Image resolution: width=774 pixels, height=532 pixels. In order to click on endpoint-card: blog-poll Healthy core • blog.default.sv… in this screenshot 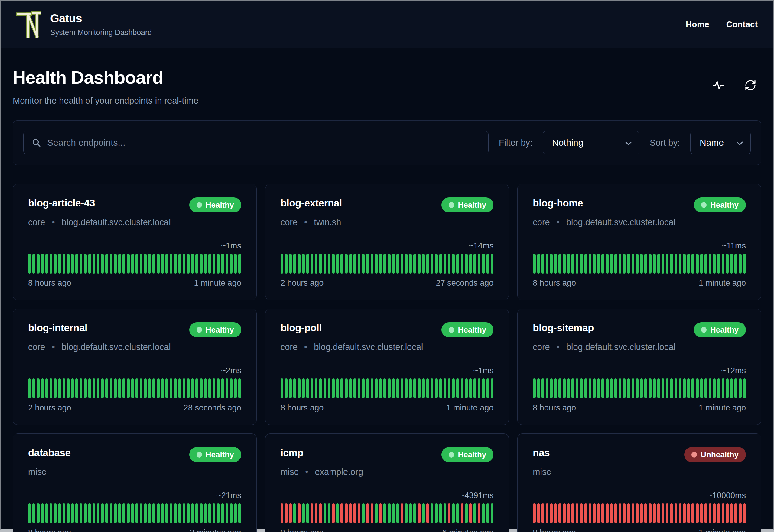, I will do `click(387, 367)`.